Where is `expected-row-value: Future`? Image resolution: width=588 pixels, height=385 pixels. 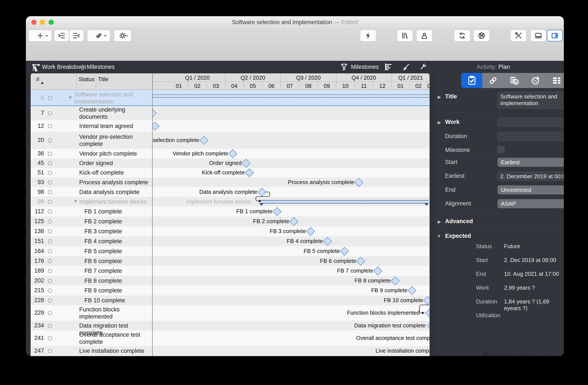 expected-row-value: Future is located at coordinates (512, 246).